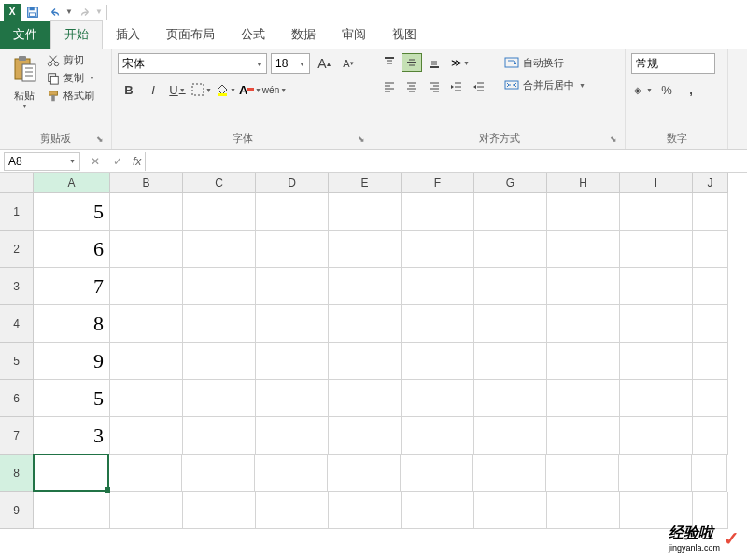  What do you see at coordinates (615, 140) in the screenshot?
I see `alignment-launcher: ⬊` at bounding box center [615, 140].